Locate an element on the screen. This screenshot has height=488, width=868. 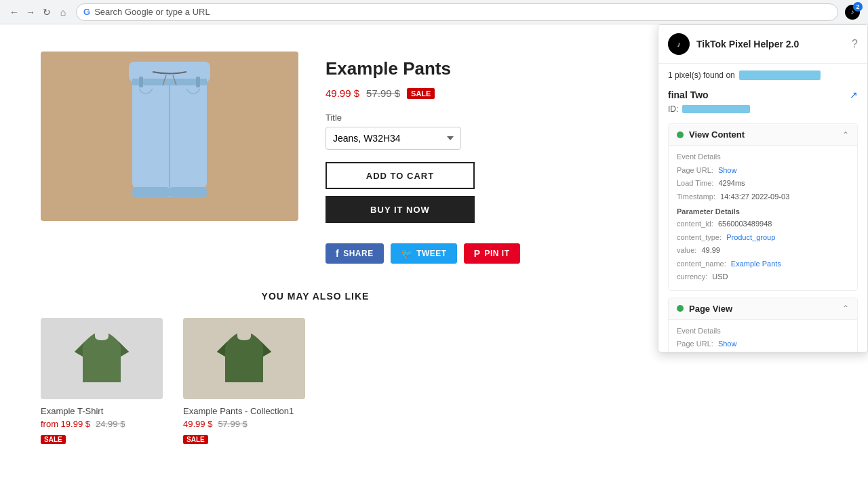
pixels-found-text: 1 pixel(s) found on is located at coordinates (701, 75).